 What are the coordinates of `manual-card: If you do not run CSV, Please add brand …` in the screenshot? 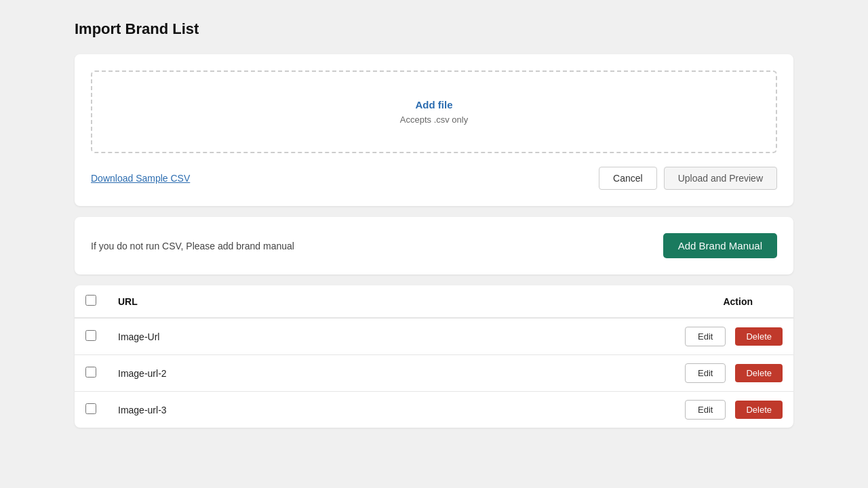 It's located at (434, 245).